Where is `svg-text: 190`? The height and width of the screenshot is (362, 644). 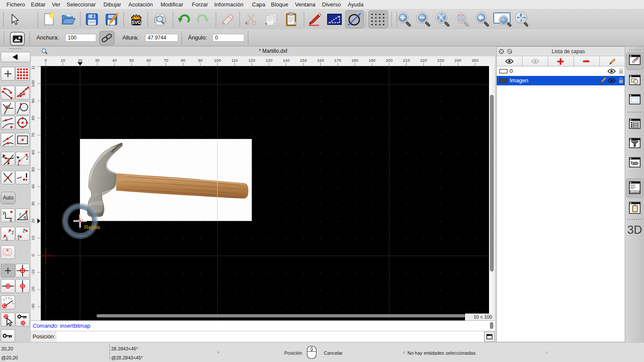 svg-text: 190 is located at coordinates (372, 60).